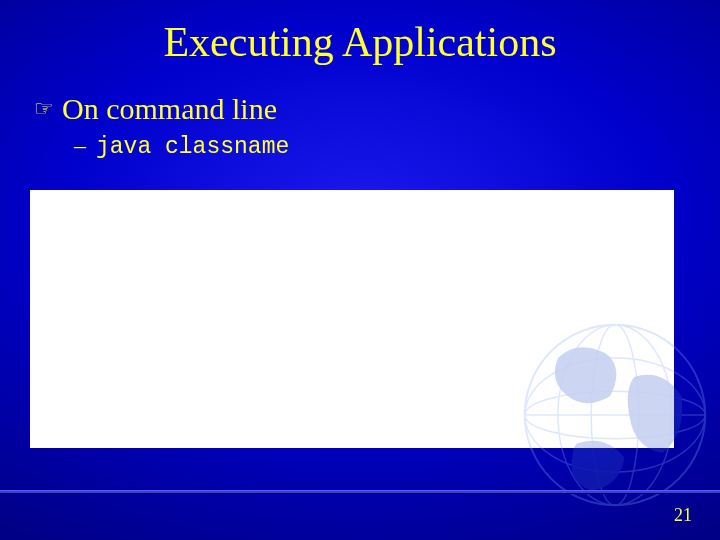 This screenshot has width=720, height=540. I want to click on bullet-item: ☞ On command line, so click(377, 109).